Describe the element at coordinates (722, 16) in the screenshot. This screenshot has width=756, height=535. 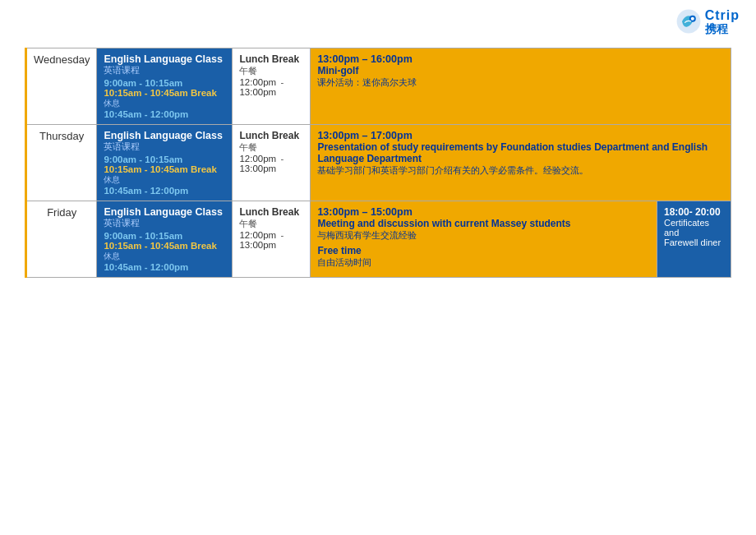
I see `ctrip-label: Ctrip` at that location.